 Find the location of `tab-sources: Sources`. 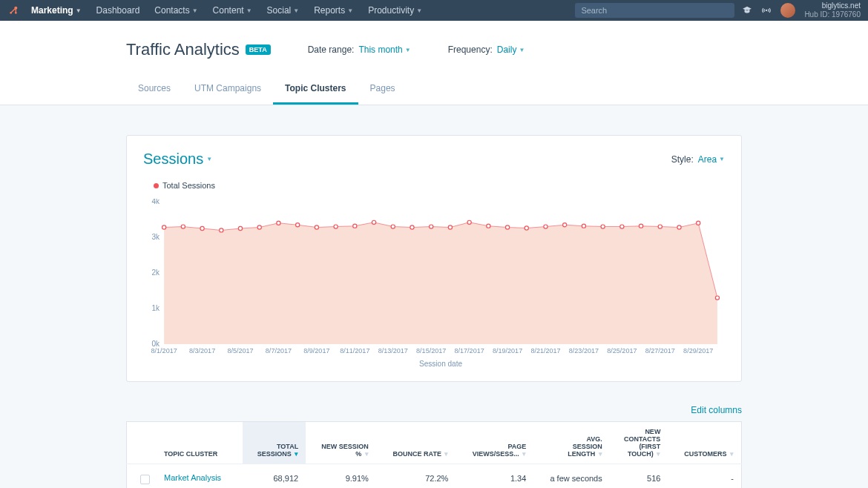

tab-sources: Sources is located at coordinates (154, 90).